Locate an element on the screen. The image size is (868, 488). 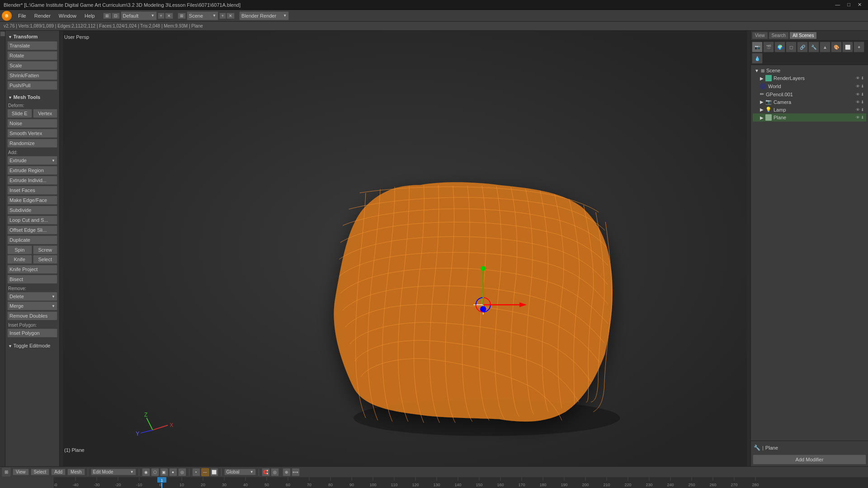
right-tab-view: View is located at coordinates (760, 35).